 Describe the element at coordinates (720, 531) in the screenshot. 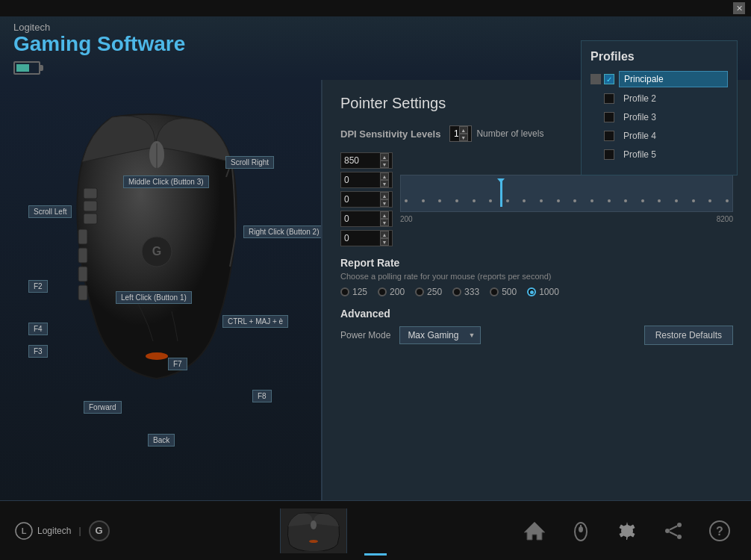

I see `help-icon-btn: ?` at that location.